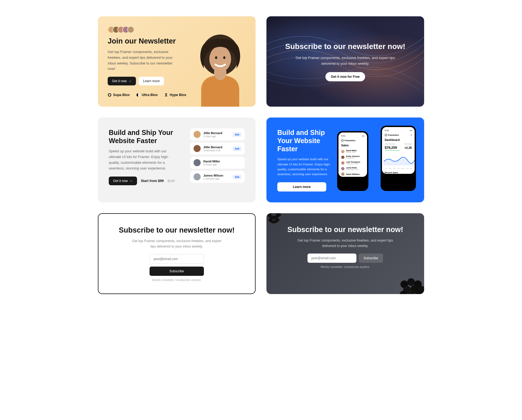  I want to click on phone-list-item: Emily JohnsonToday, 6:49, so click(353, 157).